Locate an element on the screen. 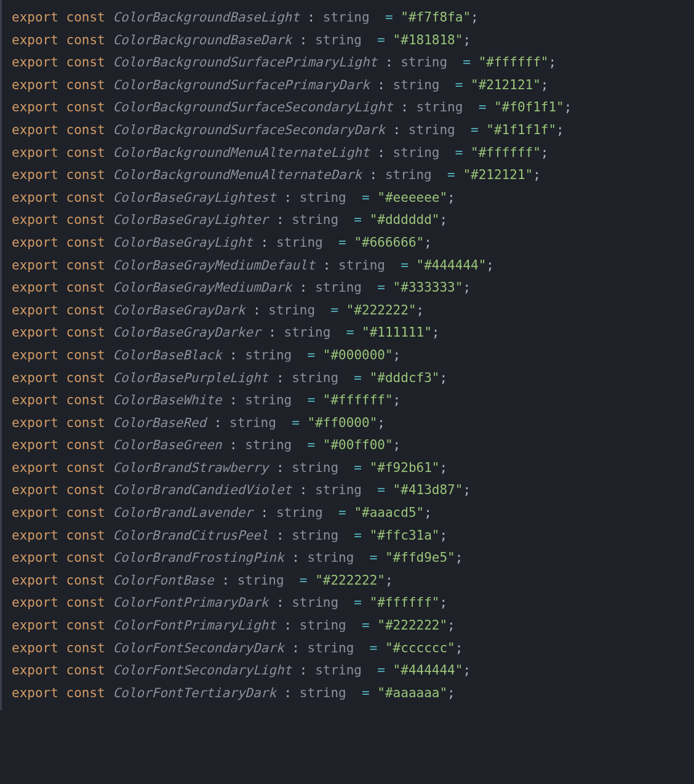 The image size is (694, 784). code-line: export const ColorBaseRed : string = "#f… is located at coordinates (353, 423).